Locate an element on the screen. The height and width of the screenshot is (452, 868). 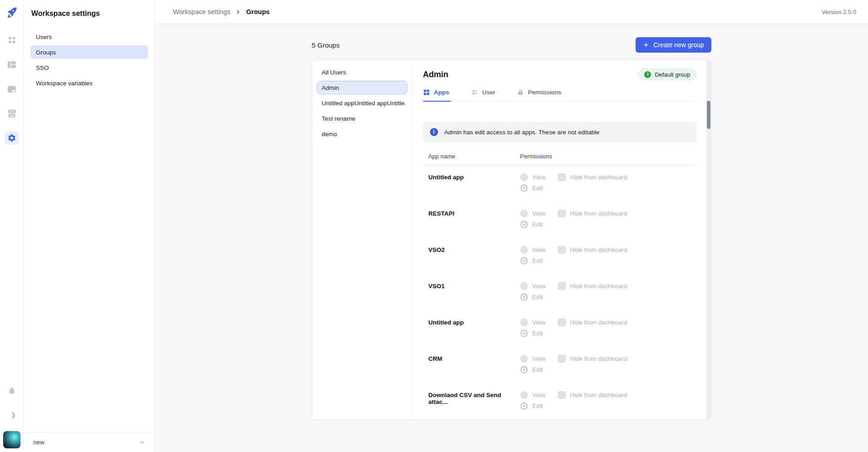
groups-count: 5 Groups is located at coordinates (326, 45).